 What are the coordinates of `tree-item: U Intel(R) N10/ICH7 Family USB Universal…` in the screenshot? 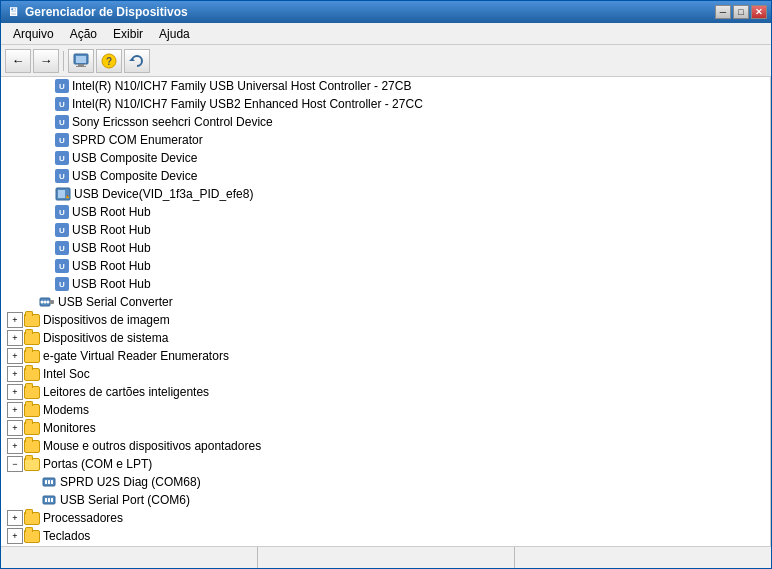 It's located at (386, 86).